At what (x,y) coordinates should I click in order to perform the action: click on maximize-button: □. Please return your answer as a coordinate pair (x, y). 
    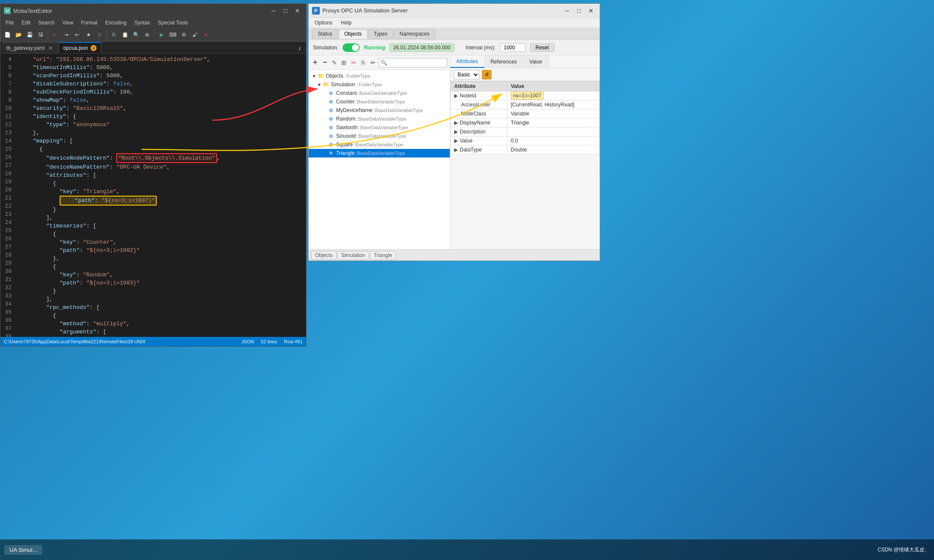
    Looking at the image, I should click on (285, 11).